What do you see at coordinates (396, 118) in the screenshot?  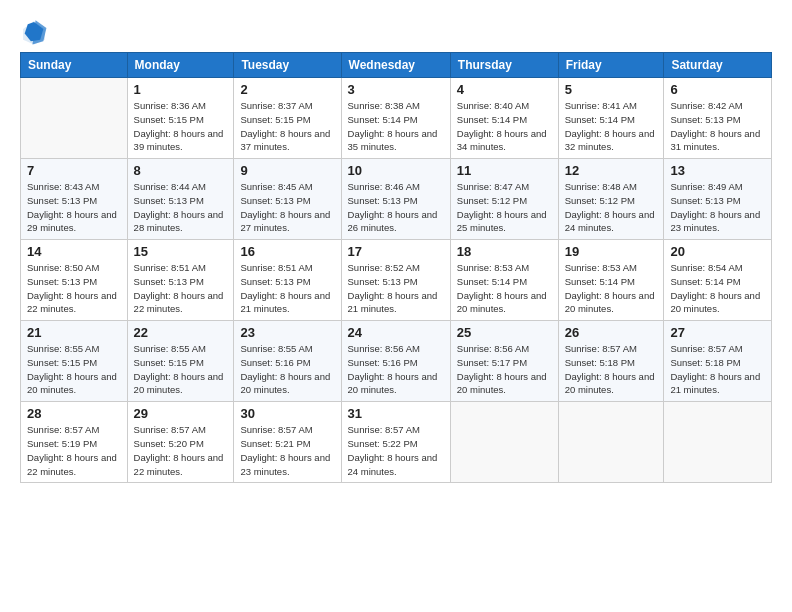 I see `calendar-cell: 3Sunrise: 8:38 AMSunset: 5:14 PMDaylight…` at bounding box center [396, 118].